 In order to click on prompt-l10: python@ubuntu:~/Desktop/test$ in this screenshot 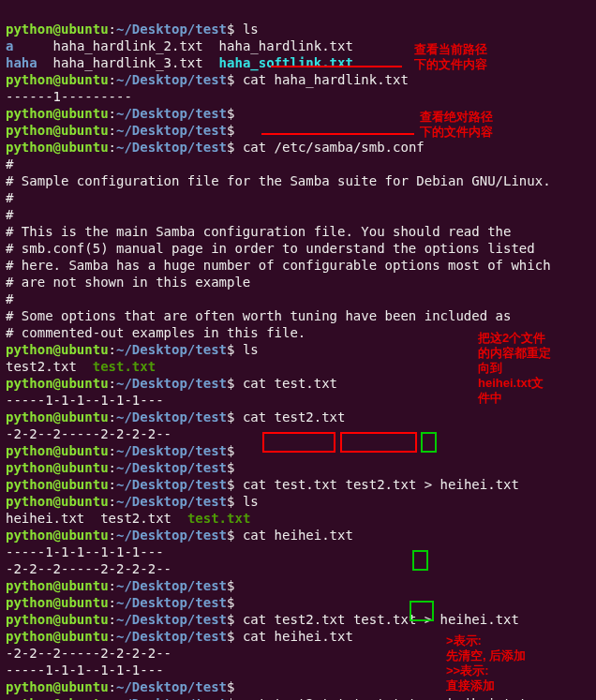, I will do `click(120, 468)`.